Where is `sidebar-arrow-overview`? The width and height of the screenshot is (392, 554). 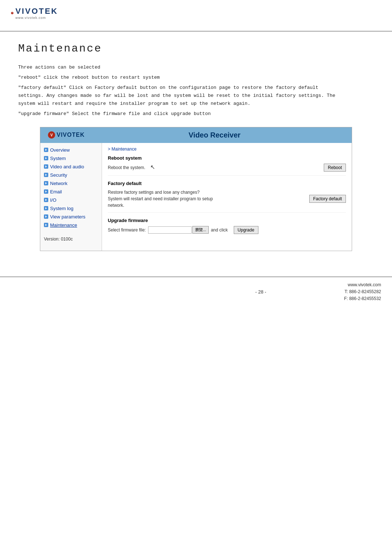
sidebar-arrow-overview is located at coordinates (46, 150).